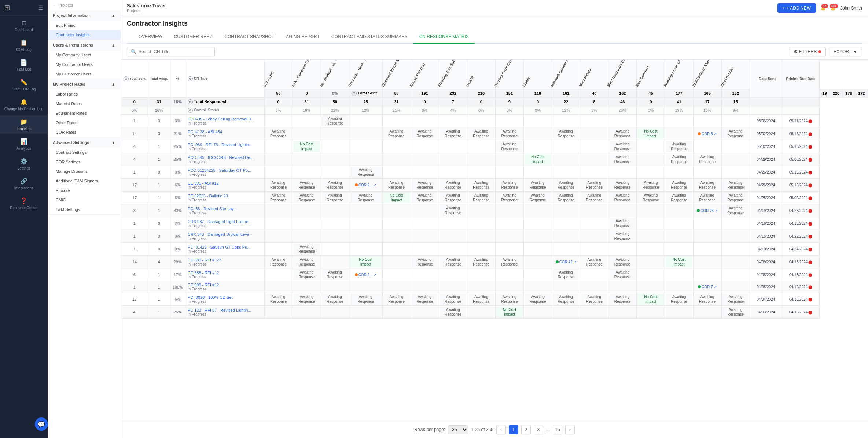 This screenshot has height=438, width=868. Describe the element at coordinates (494, 429) in the screenshot. I see `pagination: Rows per page: 25 50 100 1-25 of 355 ‹ 1…` at that location.